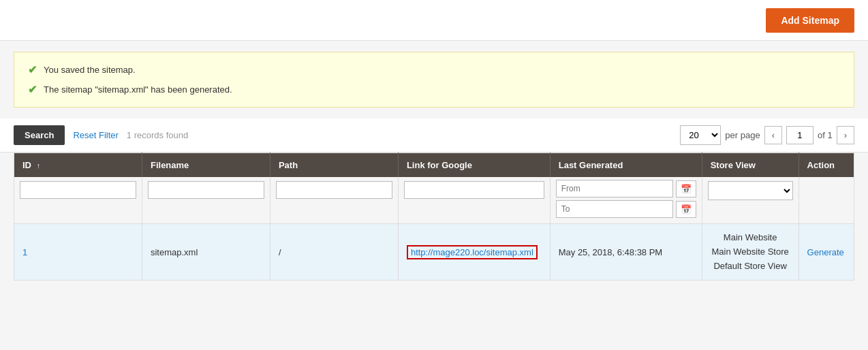 The width and height of the screenshot is (868, 350). Describe the element at coordinates (686, 210) in the screenshot. I see `calendar-to-button: 📅` at that location.